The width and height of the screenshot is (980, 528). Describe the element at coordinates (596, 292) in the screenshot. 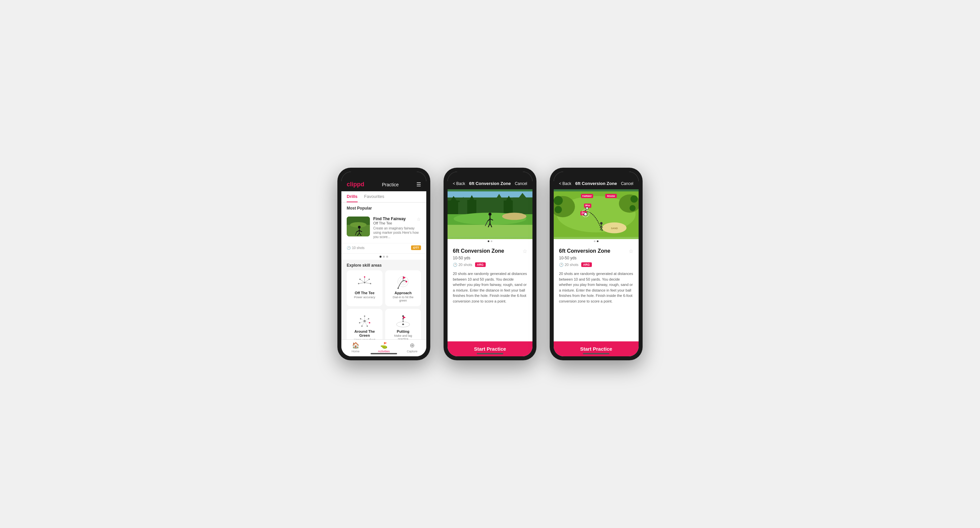

I see `drill-content-3: 6ft Conversion Zone ☆ 10-50 yds 🕐 20 sho…` at that location.